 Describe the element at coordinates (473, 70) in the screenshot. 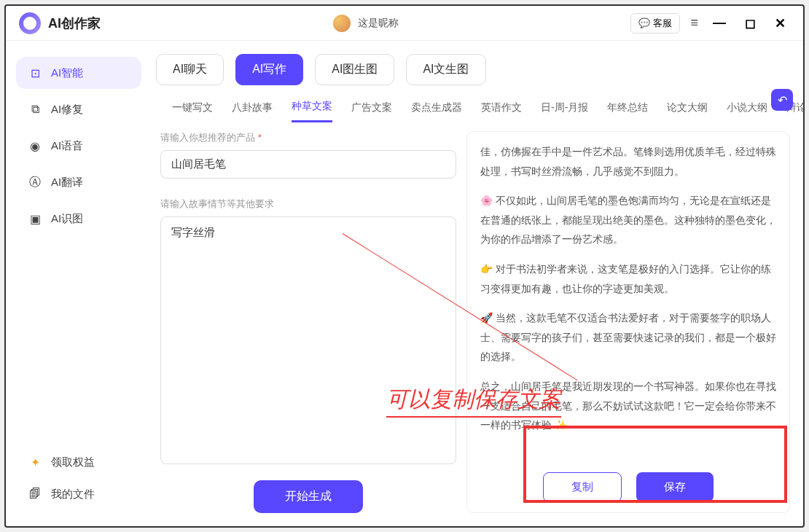

I see `main-tabs: AI聊天 AI写作 AI图生图 AI文生图` at that location.